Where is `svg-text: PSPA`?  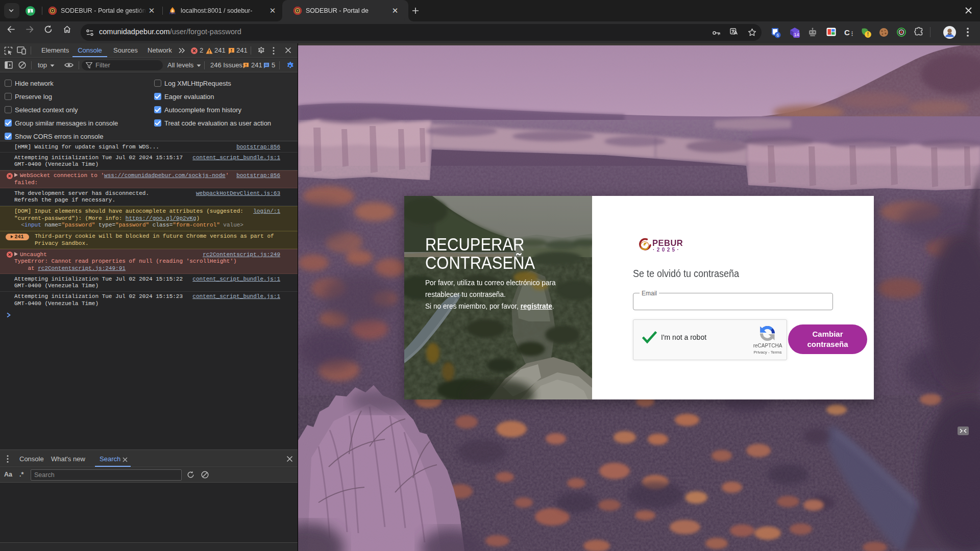 svg-text: PSPA is located at coordinates (173, 13).